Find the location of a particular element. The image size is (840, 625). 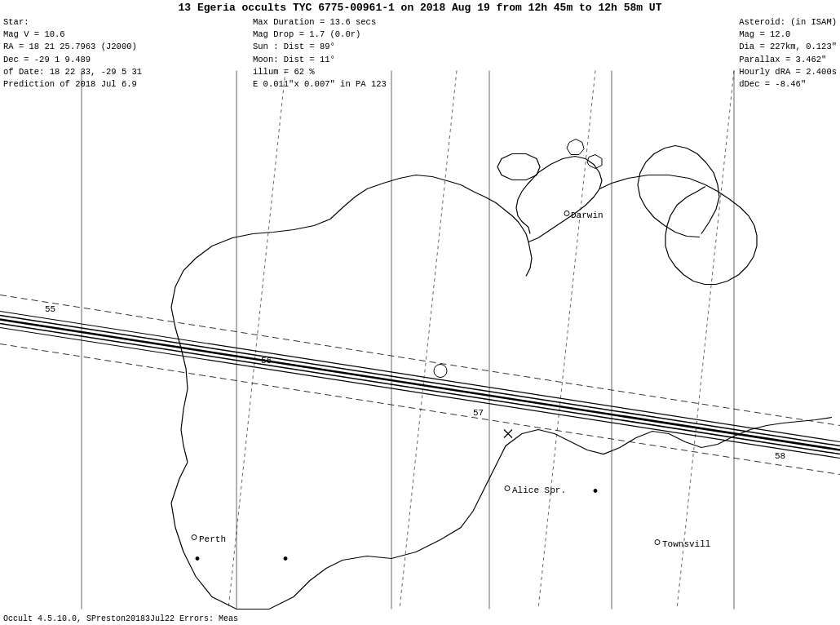

mag-drop: Mag Drop = 1.7 (0.0r) is located at coordinates (320, 34).